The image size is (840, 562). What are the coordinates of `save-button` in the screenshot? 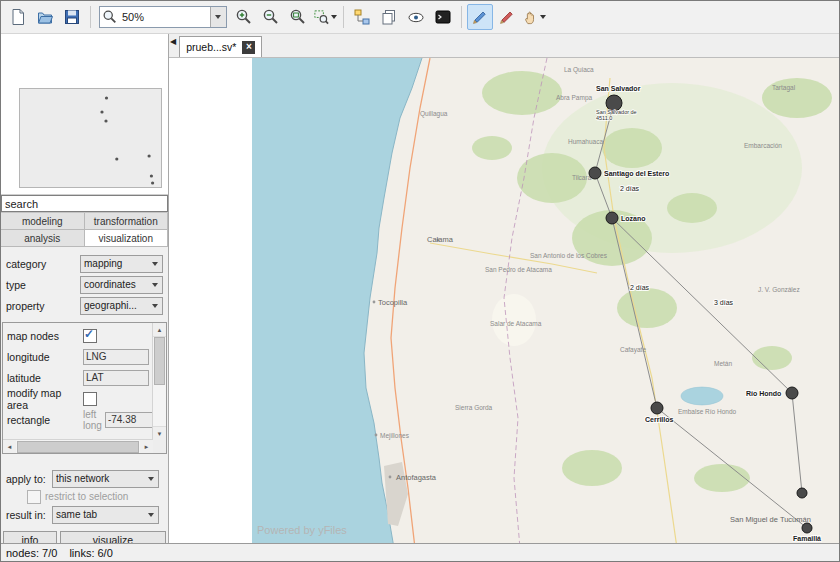 It's located at (72, 17).